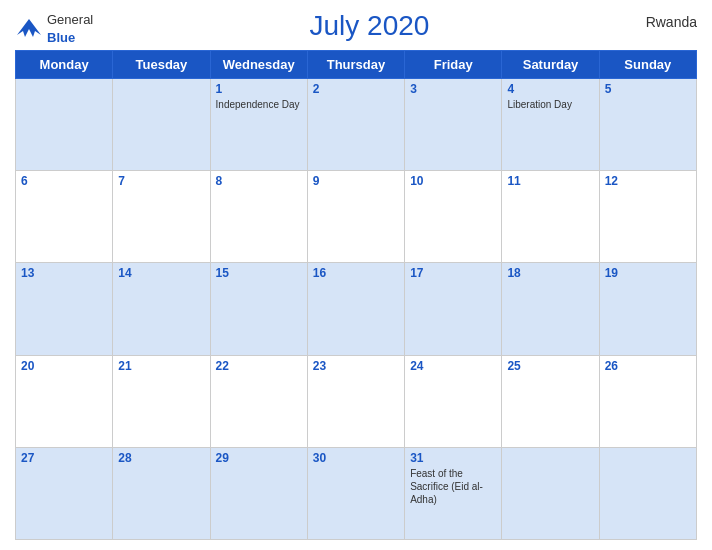 Image resolution: width=712 pixels, height=550 pixels. I want to click on day-number: 21, so click(161, 366).